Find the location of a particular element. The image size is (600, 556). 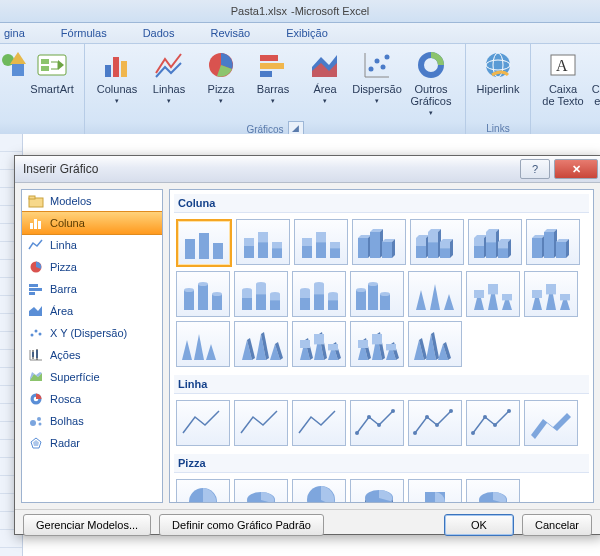

dialog-close-button: ✕ is located at coordinates (576, 169).